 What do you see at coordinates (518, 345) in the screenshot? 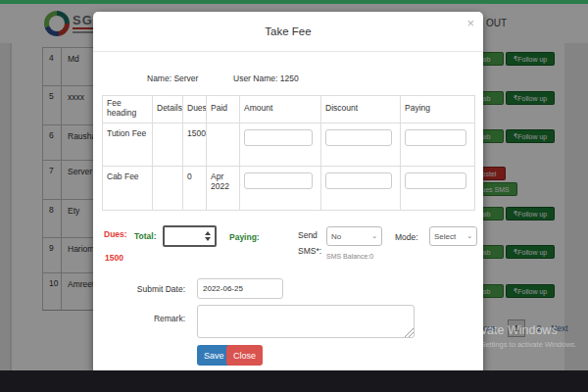
I see `activate-windows-watermark-line2: Go to Settings to activate Windows.` at bounding box center [518, 345].